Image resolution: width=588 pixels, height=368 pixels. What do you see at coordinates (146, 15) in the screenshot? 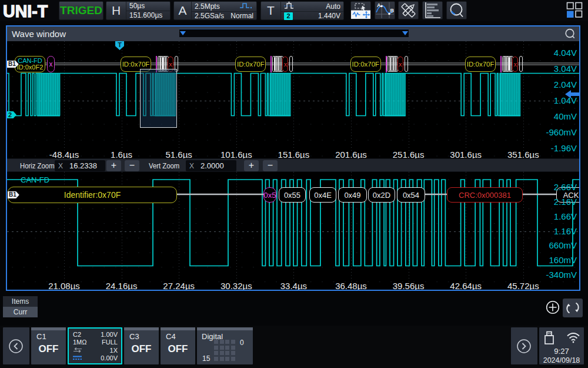
I see `horizontal-position: 151.600µs` at bounding box center [146, 15].